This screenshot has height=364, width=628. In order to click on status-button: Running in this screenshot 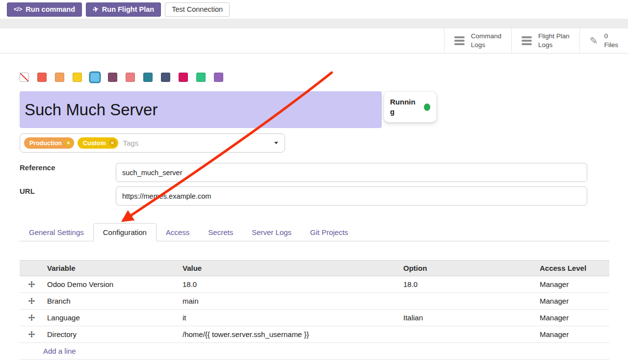, I will do `click(410, 107)`.